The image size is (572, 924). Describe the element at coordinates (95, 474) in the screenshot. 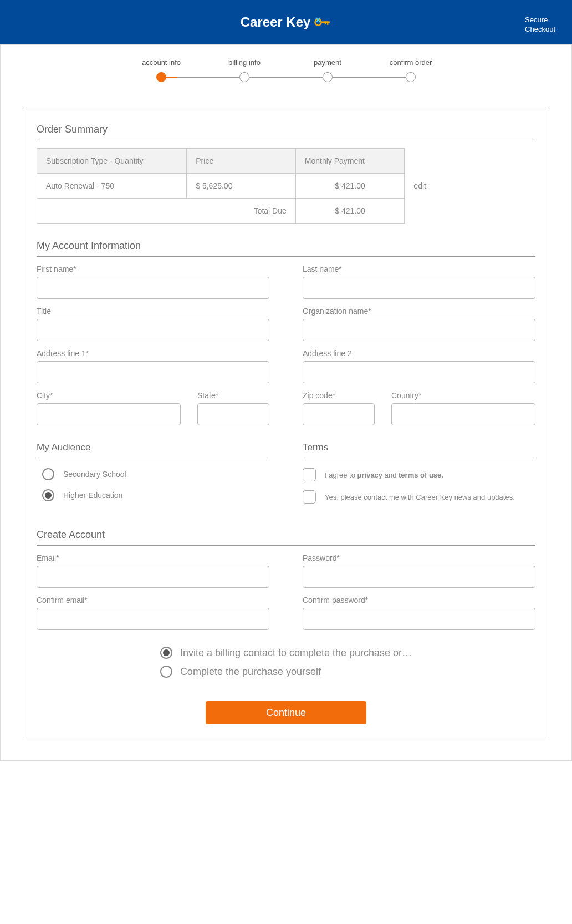

I see `radio-secondary-label: Secondary School` at that location.